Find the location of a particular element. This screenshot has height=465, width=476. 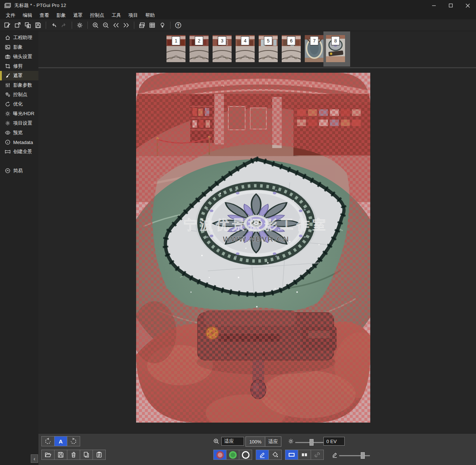

sidebar-item-preview: 预览 is located at coordinates (19, 133).